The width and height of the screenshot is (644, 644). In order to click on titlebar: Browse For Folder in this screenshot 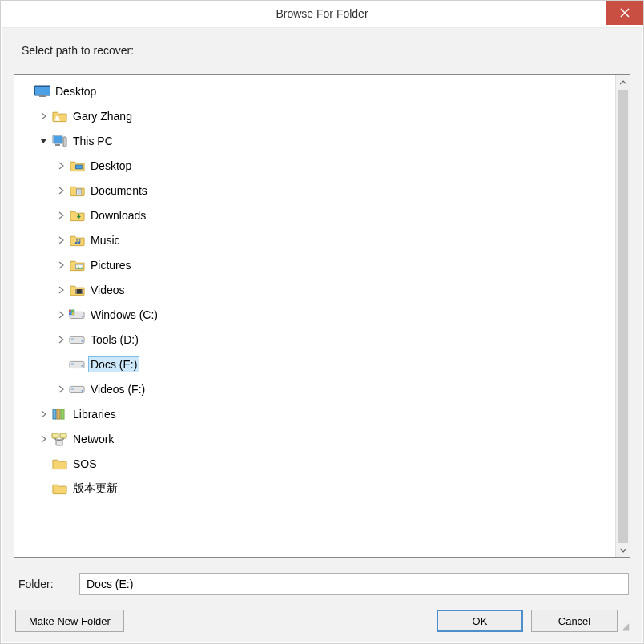, I will do `click(322, 14)`.